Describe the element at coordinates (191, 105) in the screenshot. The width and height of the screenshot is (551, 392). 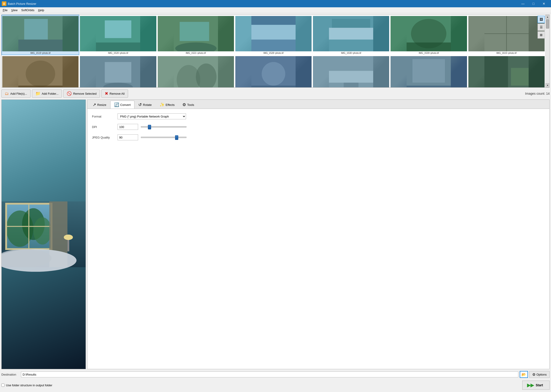
I see `tab-label-tools: Tools` at that location.